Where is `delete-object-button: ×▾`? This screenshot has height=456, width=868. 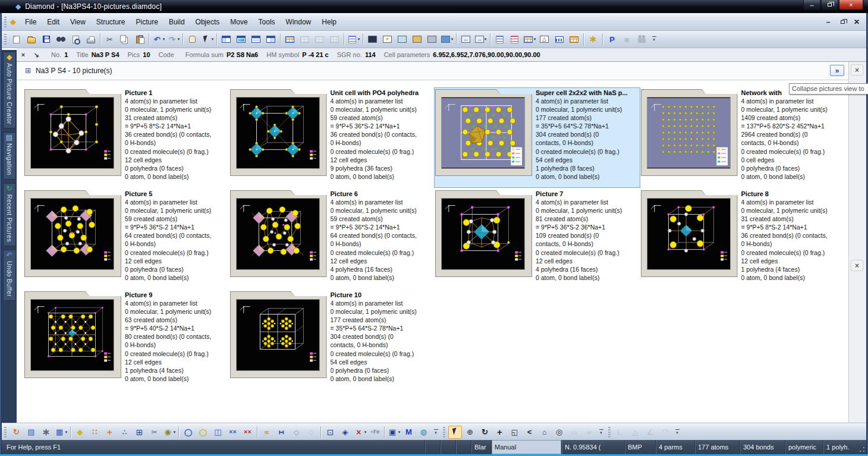 delete-object-button: ×▾ is located at coordinates (360, 432).